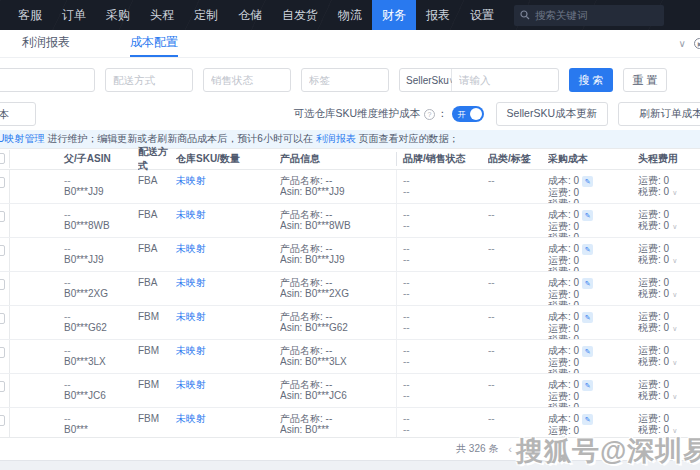  What do you see at coordinates (336, 328) in the screenshot?
I see `product-asin: Asin: B0***G62` at bounding box center [336, 328].